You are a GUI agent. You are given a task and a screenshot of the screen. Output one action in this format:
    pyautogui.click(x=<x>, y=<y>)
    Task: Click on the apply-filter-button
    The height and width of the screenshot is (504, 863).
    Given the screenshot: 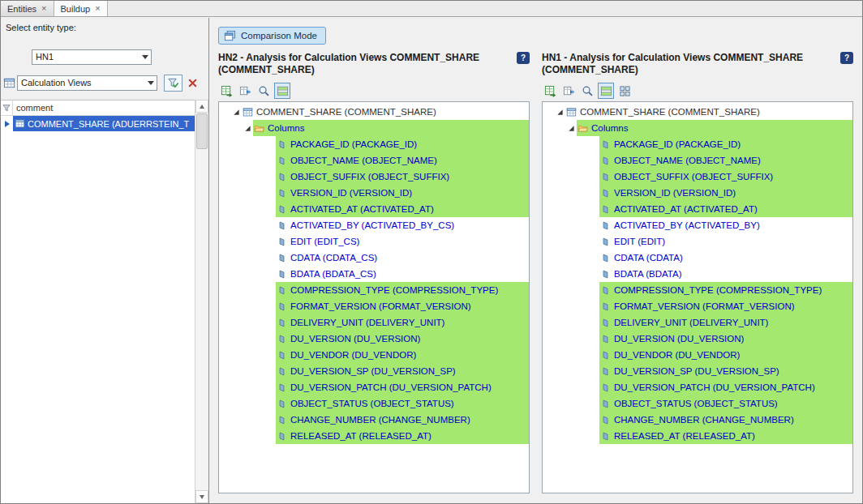 What is the action you would take?
    pyautogui.click(x=174, y=83)
    